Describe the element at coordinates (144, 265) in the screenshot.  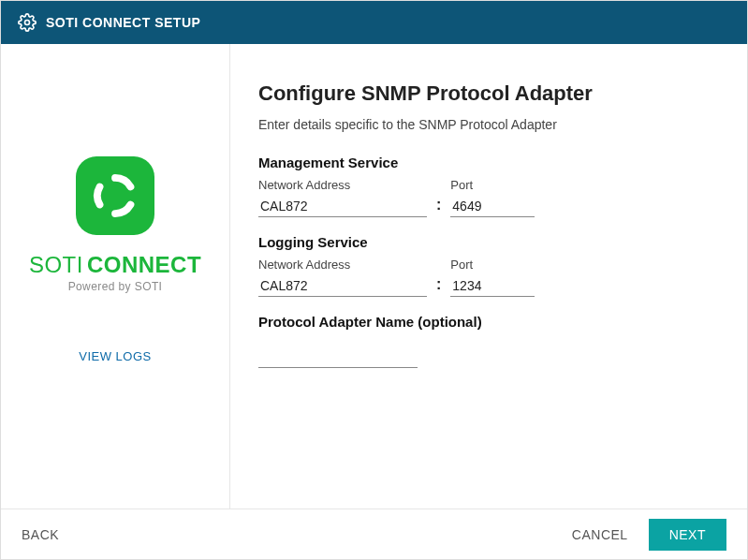
I see `brand-connect: CONNECT` at that location.